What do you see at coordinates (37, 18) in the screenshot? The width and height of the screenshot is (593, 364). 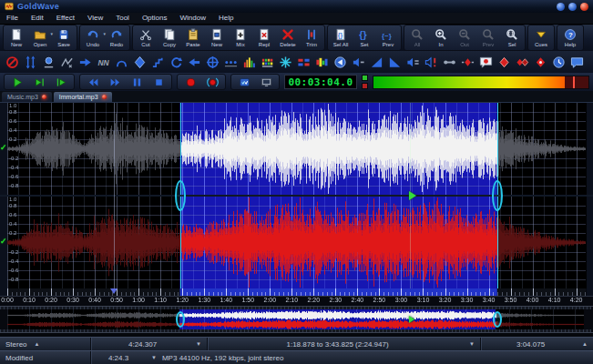 I see `menu-item-edit: Edit` at bounding box center [37, 18].